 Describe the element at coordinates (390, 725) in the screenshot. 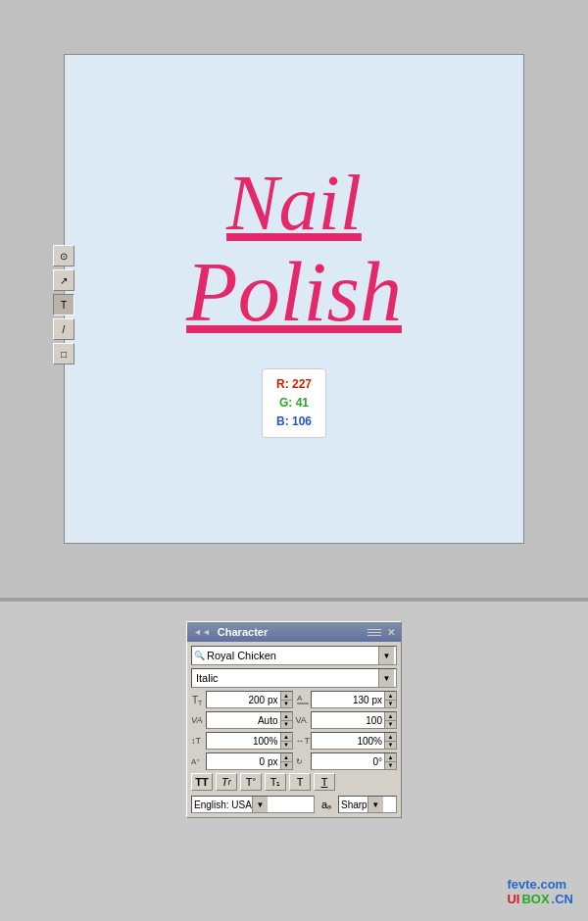

I see `kerning-down: ▼` at that location.